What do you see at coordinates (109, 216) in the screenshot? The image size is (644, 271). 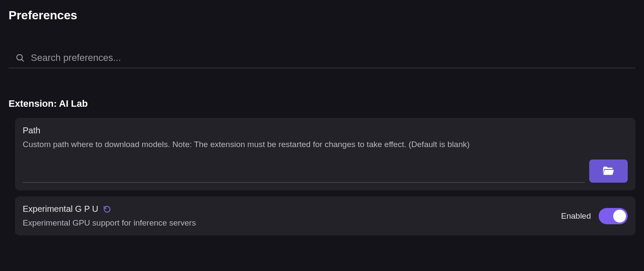 I see `gpu-left: Experimental G P U Experimental GPU supp…` at bounding box center [109, 216].